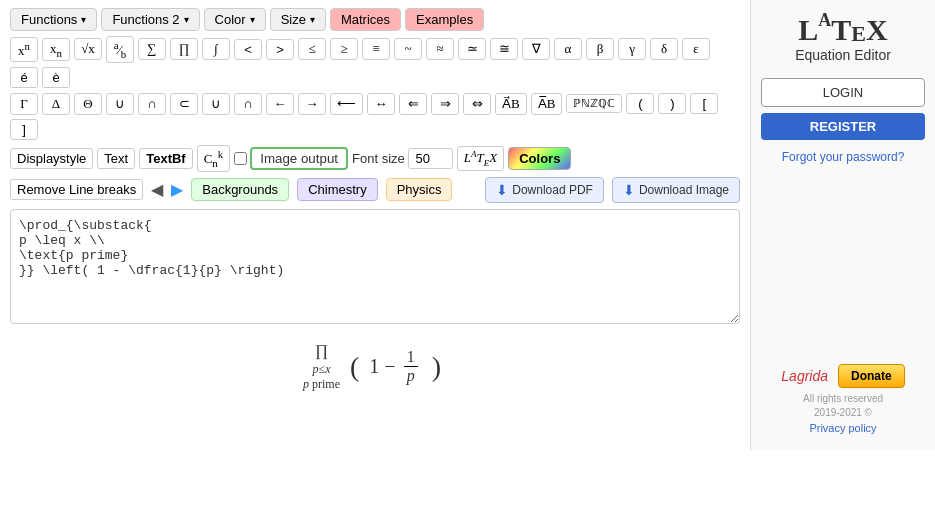 The height and width of the screenshot is (530, 935). Describe the element at coordinates (76, 190) in the screenshot. I see `remove-line-breaks-btn: Remove Line breaks` at that location.